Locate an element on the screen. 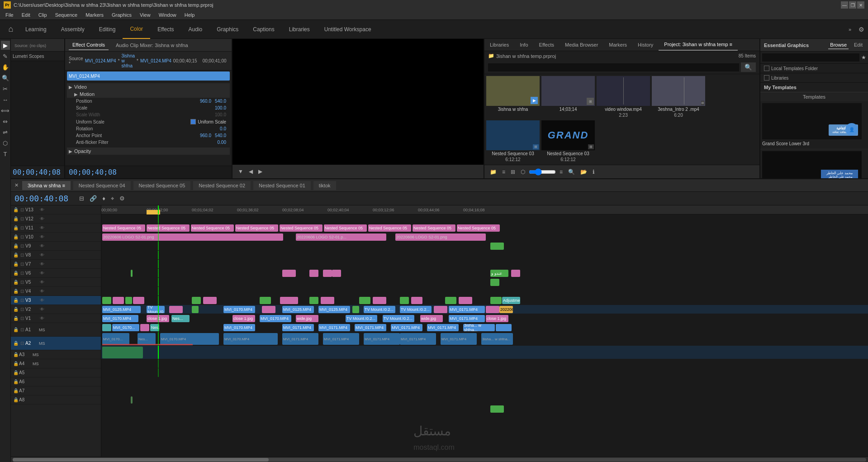 The image size is (868, 462). clip-v3-5: MVI_0170.MP4 is located at coordinates (239, 310).